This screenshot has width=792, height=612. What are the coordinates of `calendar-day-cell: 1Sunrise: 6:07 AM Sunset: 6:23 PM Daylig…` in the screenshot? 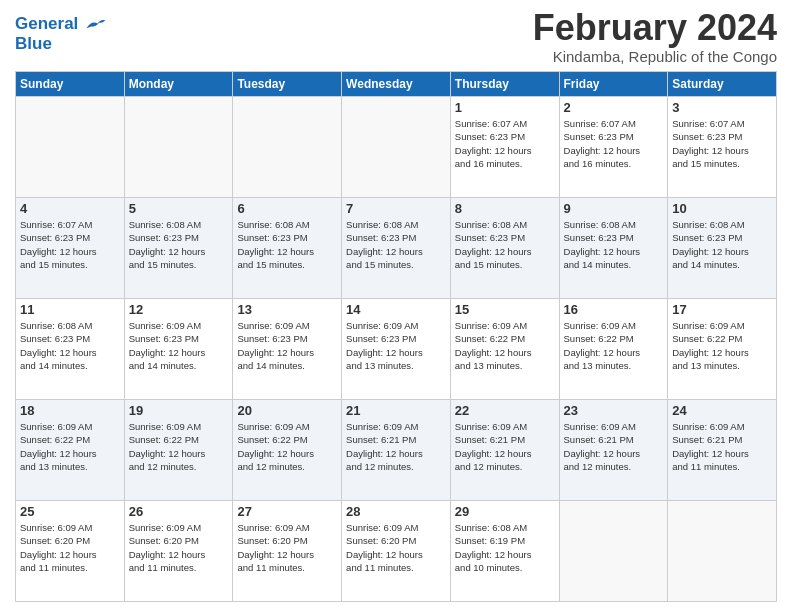 It's located at (504, 148).